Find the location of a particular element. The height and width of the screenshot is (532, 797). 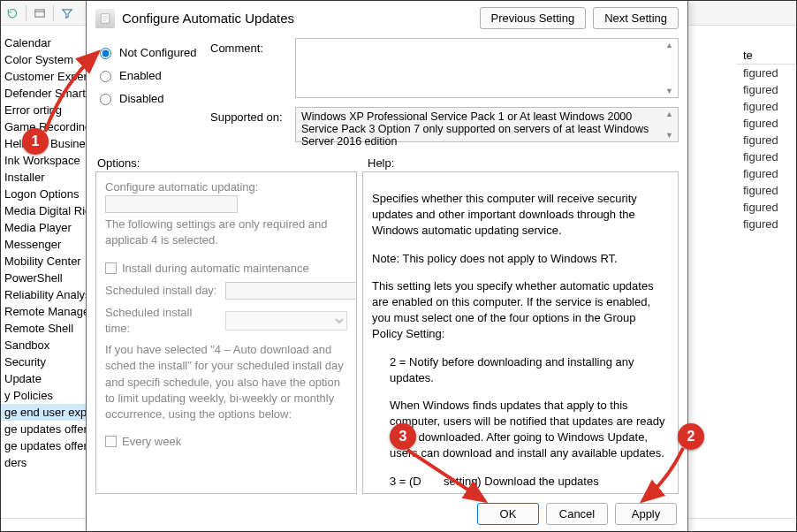

install-time-select is located at coordinates (286, 321).